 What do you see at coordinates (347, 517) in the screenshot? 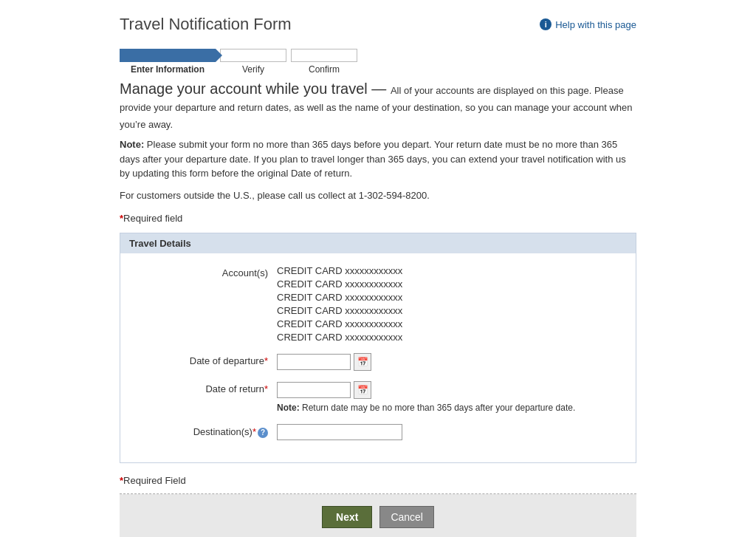
I see `next-button: Next` at bounding box center [347, 517].